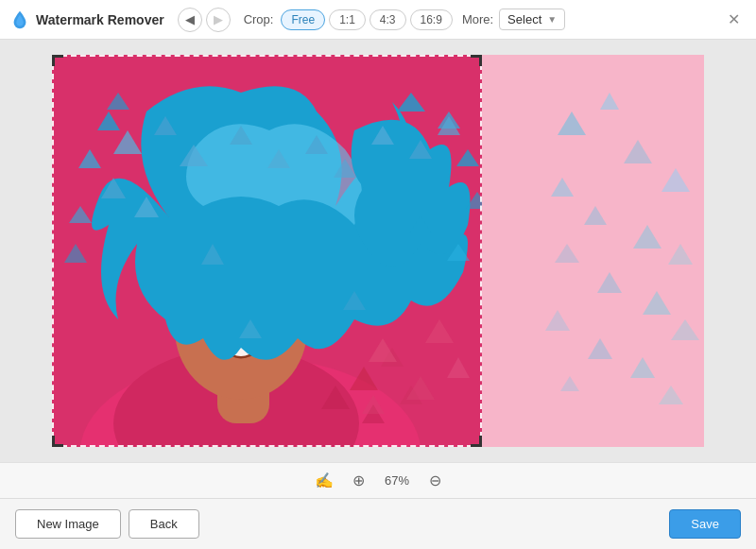  What do you see at coordinates (431, 20) in the screenshot?
I see `crop-16x9-button: 16:9` at bounding box center [431, 20].